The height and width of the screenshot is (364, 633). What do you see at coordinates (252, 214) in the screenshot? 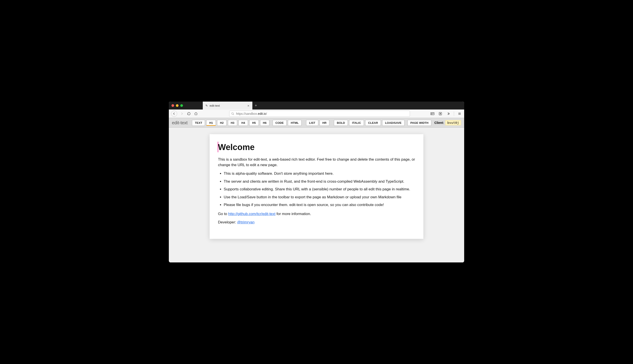
I see `github-link: http://github.com/tcr/edit-text` at bounding box center [252, 214].